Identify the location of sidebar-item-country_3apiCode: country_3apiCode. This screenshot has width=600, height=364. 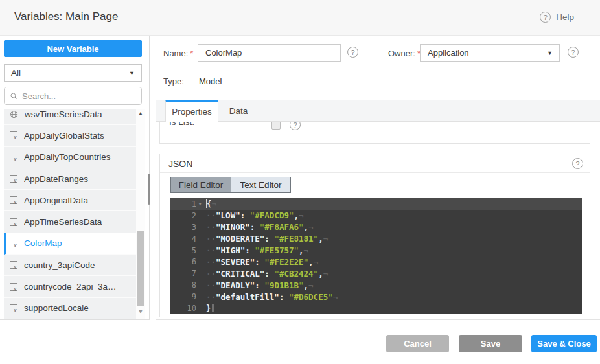
(70, 266).